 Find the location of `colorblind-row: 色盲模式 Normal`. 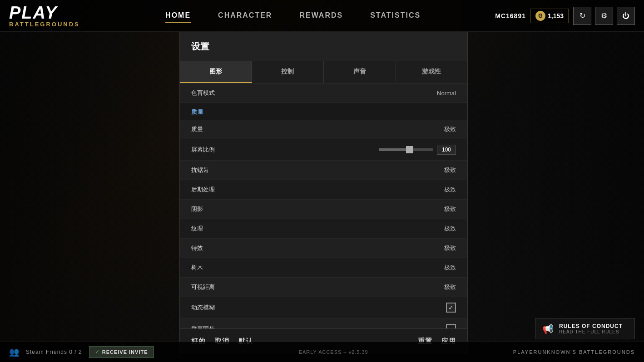

colorblind-row: 色盲模式 Normal is located at coordinates (323, 93).